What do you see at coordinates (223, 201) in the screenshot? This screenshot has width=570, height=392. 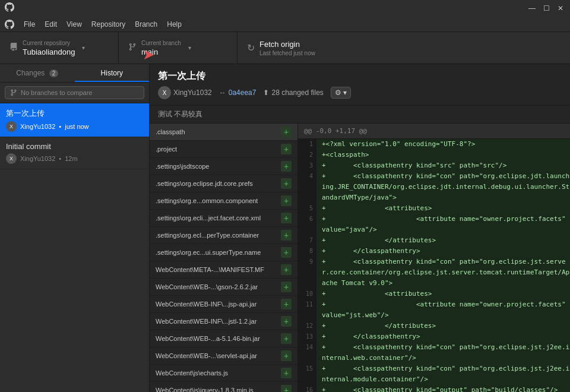 I see `file-item-4: .settings\org.e...ommon.component +` at bounding box center [223, 201].